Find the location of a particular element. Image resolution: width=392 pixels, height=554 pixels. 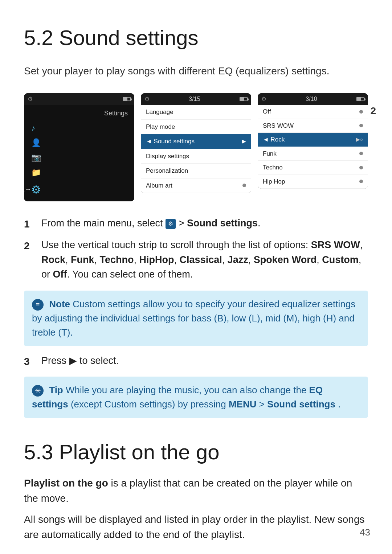

menu-item-sound-settings: ◄ Sound settings ▶ is located at coordinates (196, 141).